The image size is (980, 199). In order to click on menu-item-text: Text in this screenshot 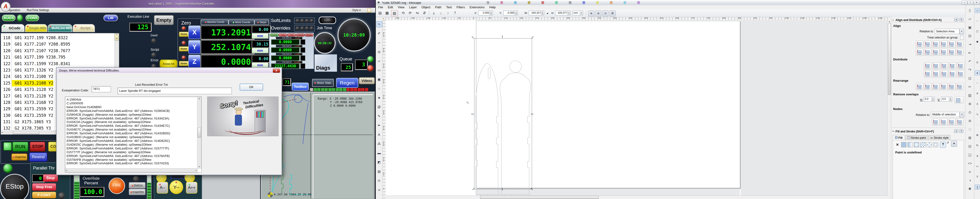, I will do `click(449, 7)`.